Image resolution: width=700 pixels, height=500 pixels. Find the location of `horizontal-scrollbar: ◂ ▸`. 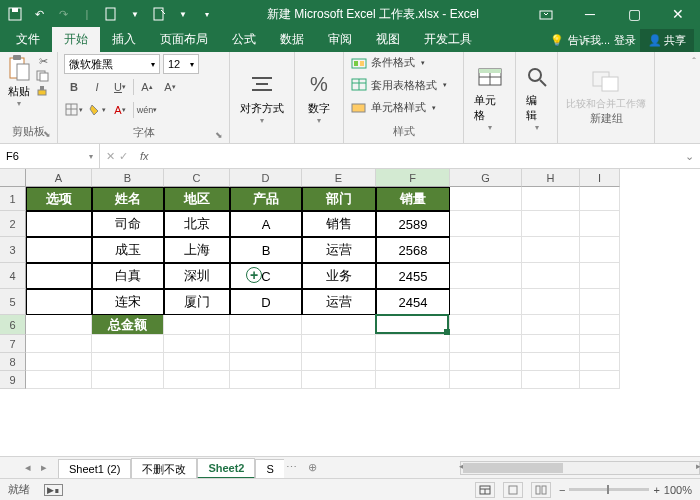

horizontal-scrollbar: ◂ ▸ is located at coordinates (580, 468).